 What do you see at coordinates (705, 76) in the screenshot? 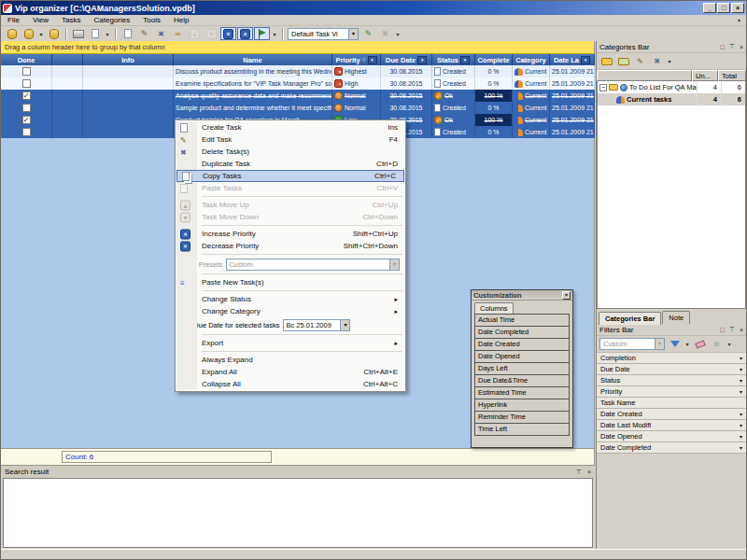
I see `column-unread: Un...` at bounding box center [705, 76].